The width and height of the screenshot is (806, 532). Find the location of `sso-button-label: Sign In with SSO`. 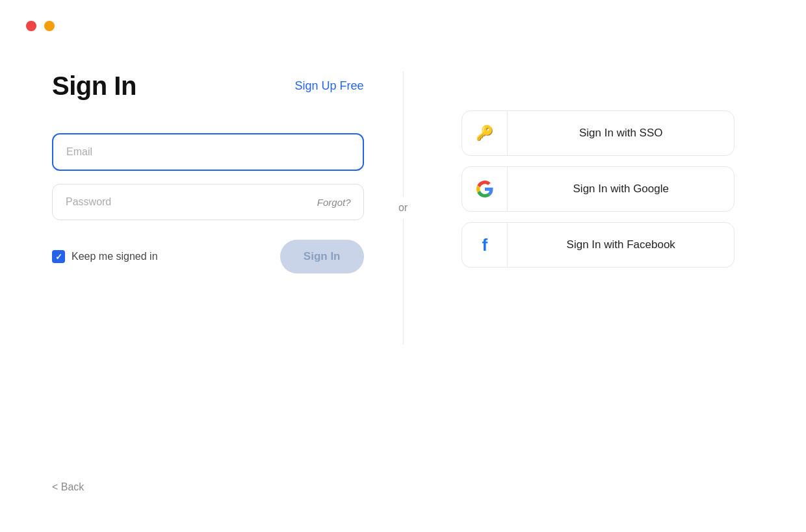

sso-button-label: Sign In with SSO is located at coordinates (621, 133).